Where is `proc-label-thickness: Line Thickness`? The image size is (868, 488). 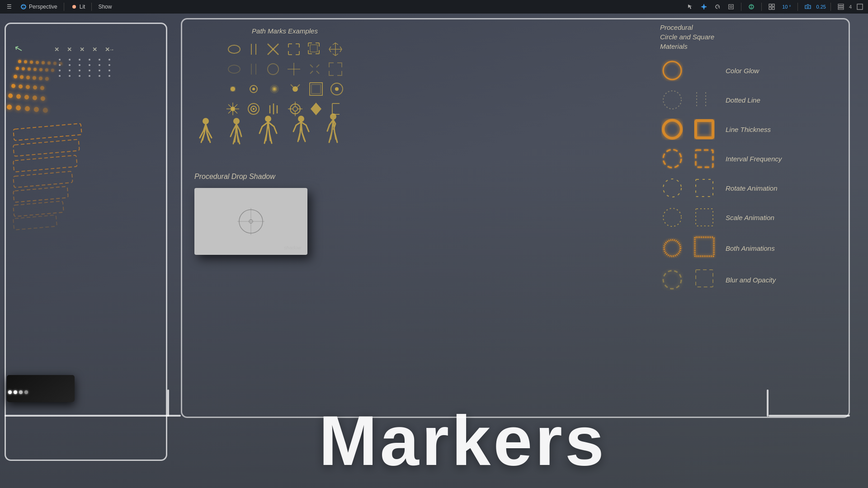 proc-label-thickness: Line Thickness is located at coordinates (748, 129).